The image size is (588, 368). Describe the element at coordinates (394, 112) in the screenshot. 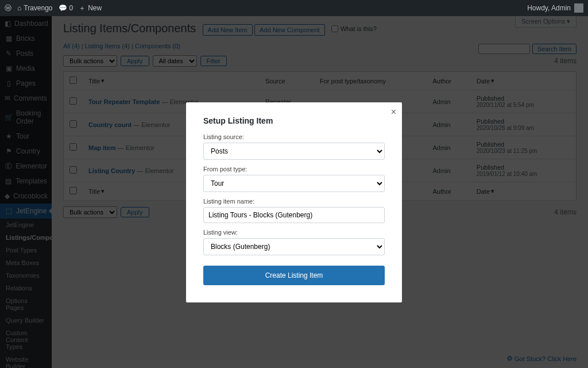

I see `close-button: ×` at that location.